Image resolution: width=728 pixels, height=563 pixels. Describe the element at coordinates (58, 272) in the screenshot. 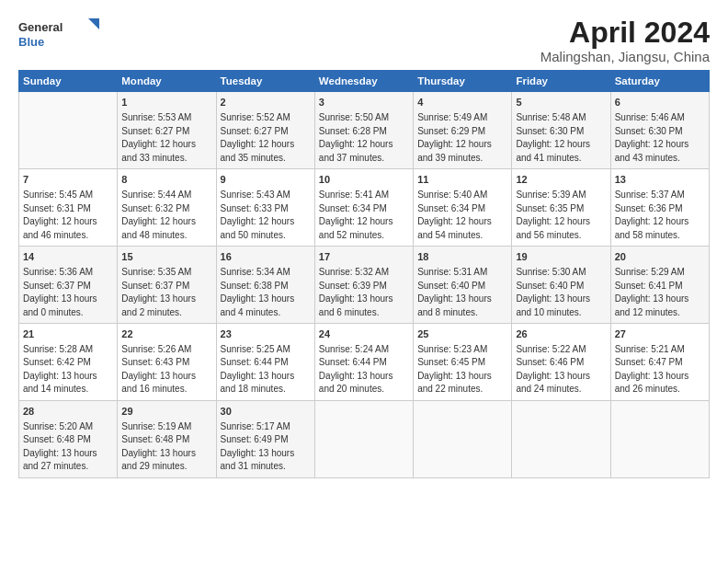

I see `cell-text: Sunrise: 5:36 AM` at that location.